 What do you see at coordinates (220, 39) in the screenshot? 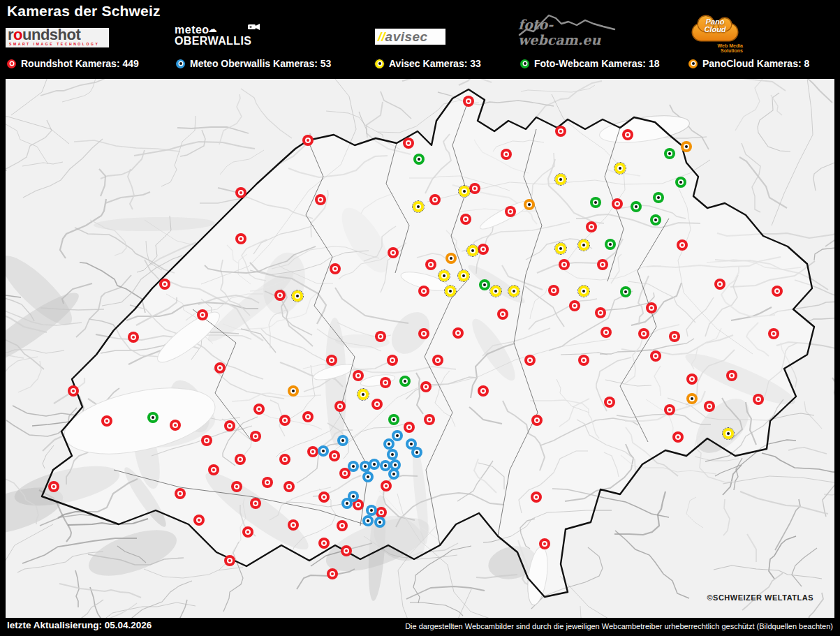
I see `meteo-oberwallis-logo: meteo☁ OBERWALLIS` at bounding box center [220, 39].